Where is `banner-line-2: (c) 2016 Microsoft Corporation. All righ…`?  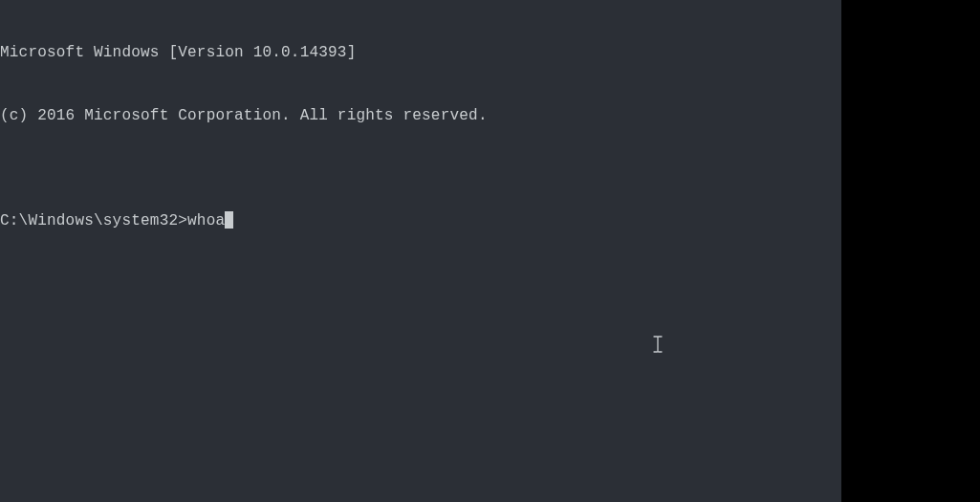 banner-line-2: (c) 2016 Microsoft Corporation. All righ… is located at coordinates (421, 116).